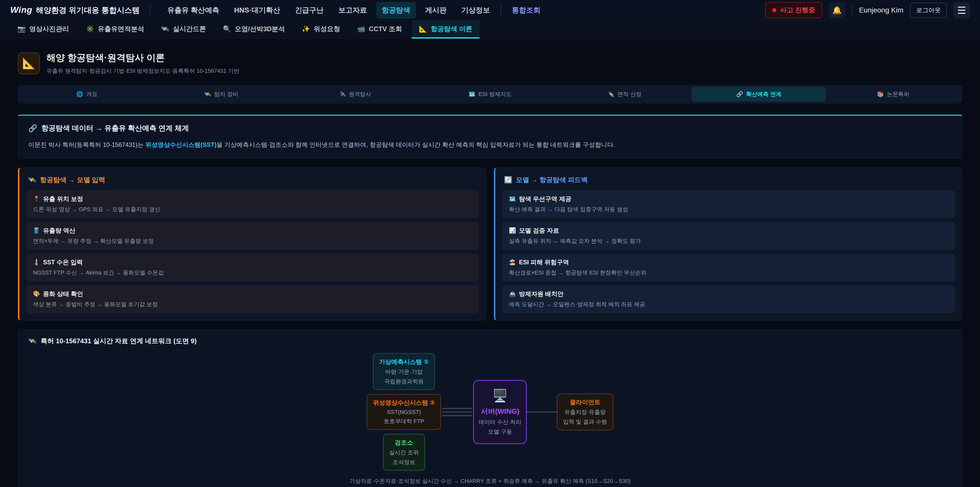 The height and width of the screenshot is (487, 980). I want to click on item-desc: 색상 분류 → 증발비 추정 → 풍화모델 초기값 보정, so click(253, 305).